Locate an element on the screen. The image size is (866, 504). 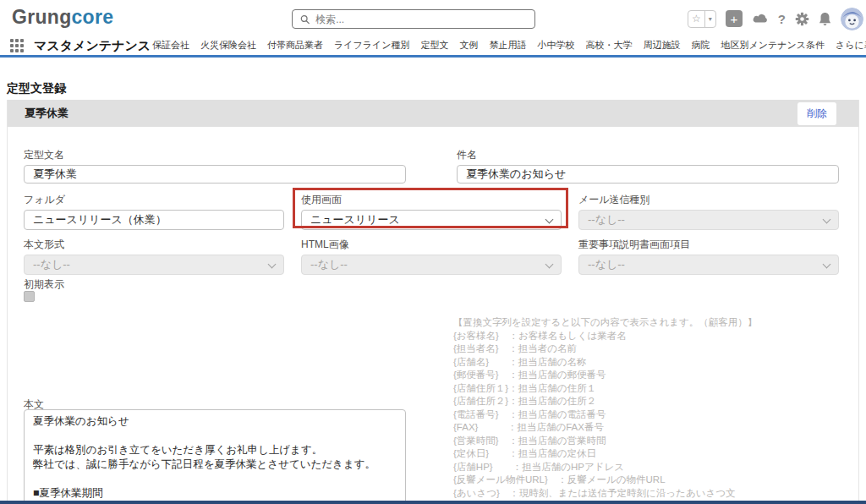
nav-tab-futaishohin: 付帯商品業者 is located at coordinates (295, 46).